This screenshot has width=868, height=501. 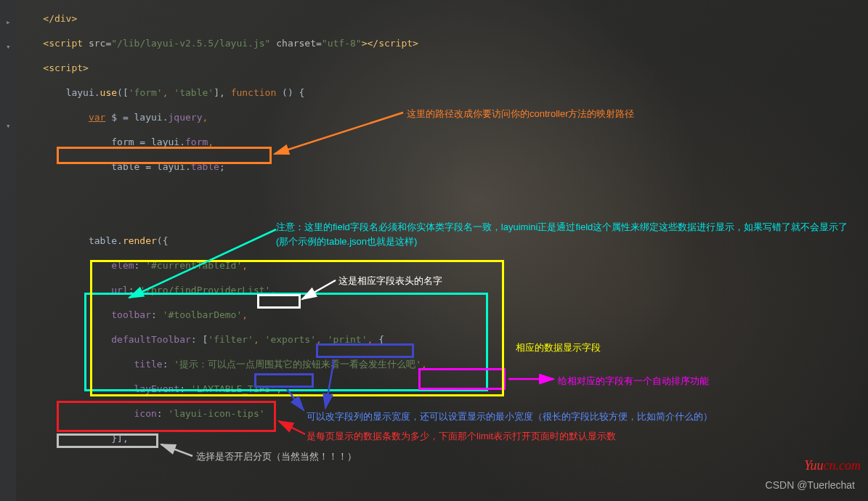 I want to click on code-token: '/pro/findProviderList', so click(x=205, y=290).